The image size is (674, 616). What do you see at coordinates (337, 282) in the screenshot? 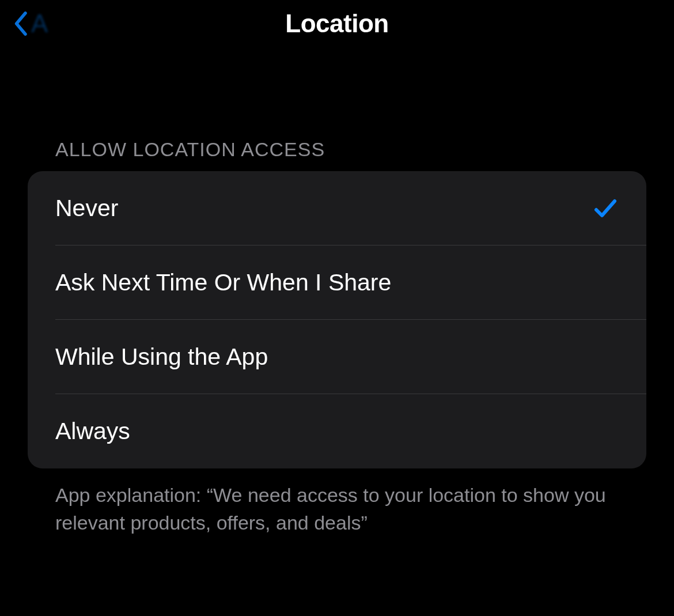
I see `option-ask-next-time: Ask Next Time Or When I Share` at bounding box center [337, 282].